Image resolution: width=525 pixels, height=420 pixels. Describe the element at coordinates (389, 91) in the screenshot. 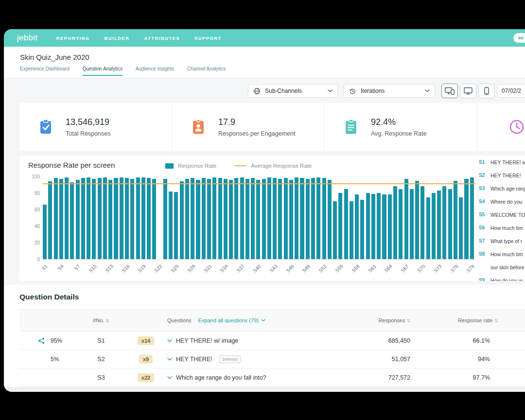

I see `iterations-dropdown: Iterations` at that location.